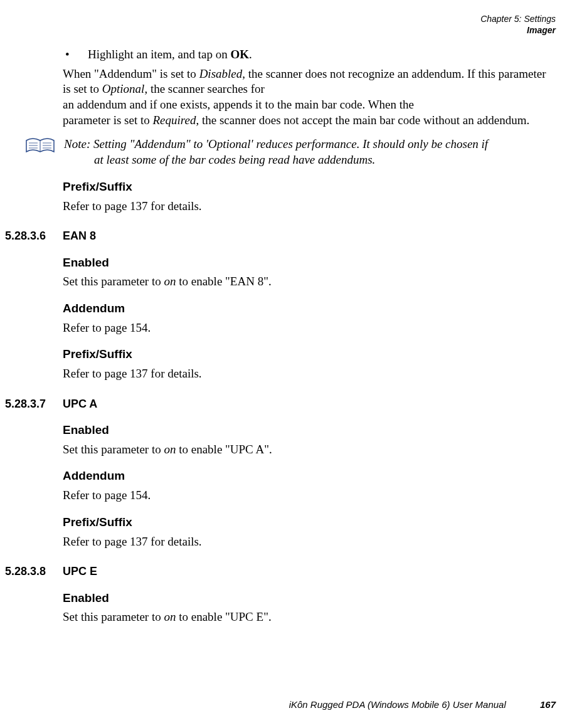 Image resolution: width=577 pixels, height=728 pixels. I want to click on para-text: , the scanner does not accept the main b…, so click(363, 120).